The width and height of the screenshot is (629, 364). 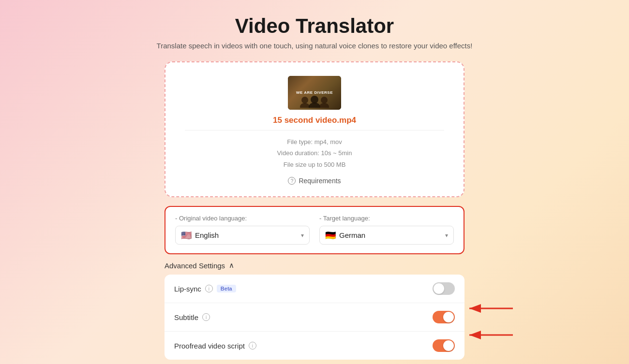 I want to click on proofread-row: Proofread video script i, so click(x=314, y=346).